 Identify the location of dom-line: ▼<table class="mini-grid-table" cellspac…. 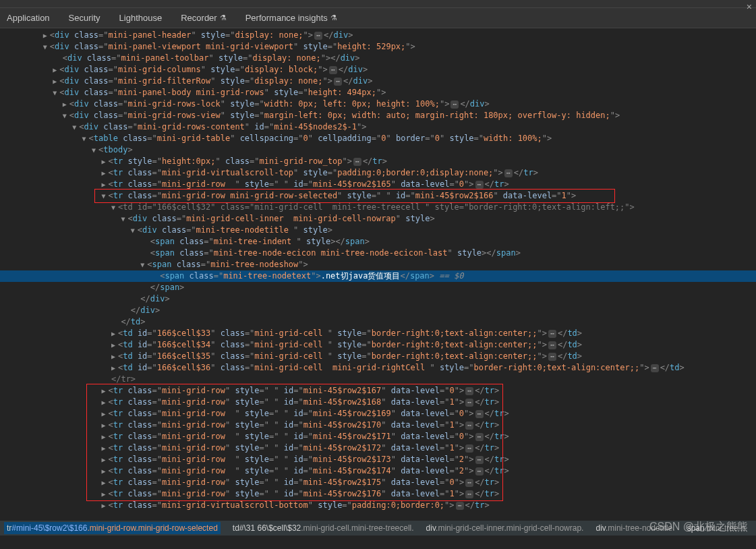
(378, 139).